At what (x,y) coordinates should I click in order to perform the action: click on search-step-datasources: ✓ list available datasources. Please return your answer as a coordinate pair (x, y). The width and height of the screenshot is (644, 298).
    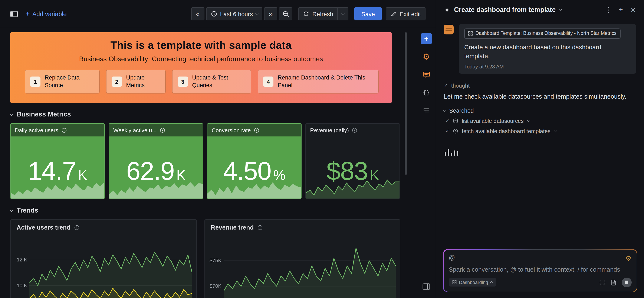
    Looking at the image, I should click on (540, 121).